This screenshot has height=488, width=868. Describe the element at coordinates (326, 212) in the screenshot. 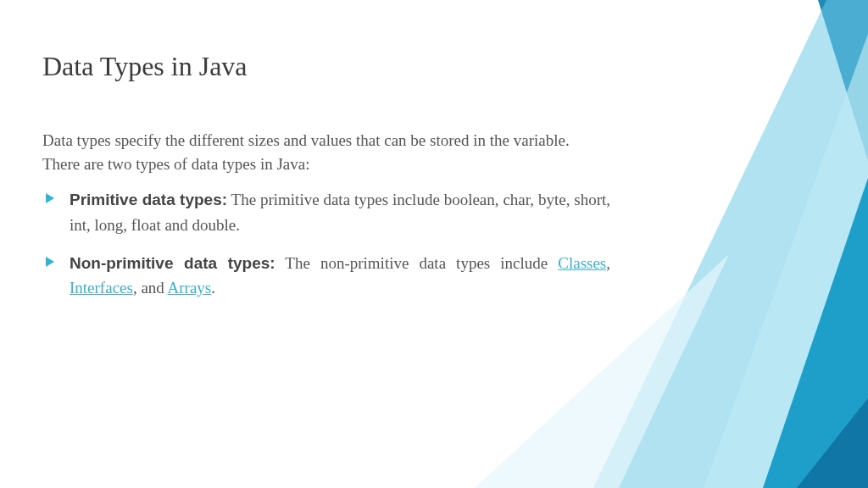

I see `list-item: Primitive data types: The primitive data…` at that location.